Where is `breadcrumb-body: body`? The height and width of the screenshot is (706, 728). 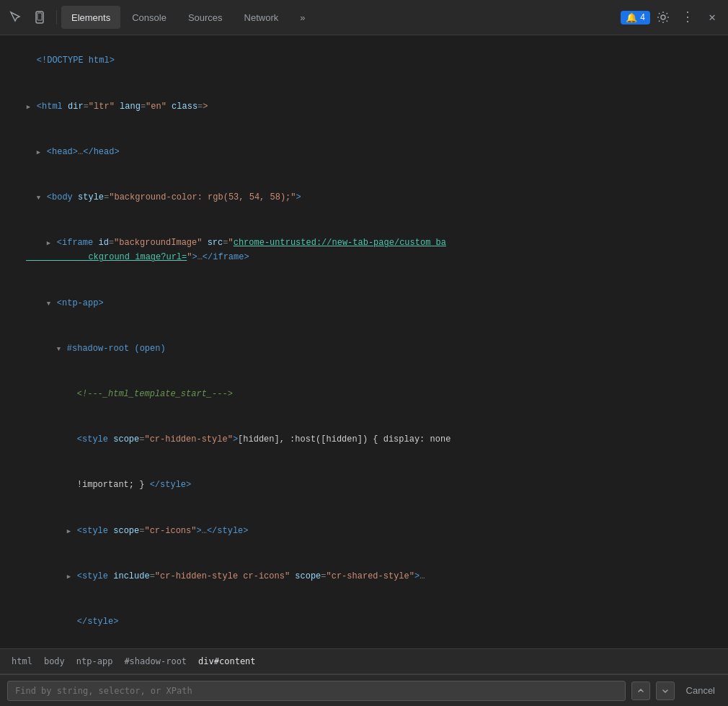 breadcrumb-body: body is located at coordinates (55, 661).